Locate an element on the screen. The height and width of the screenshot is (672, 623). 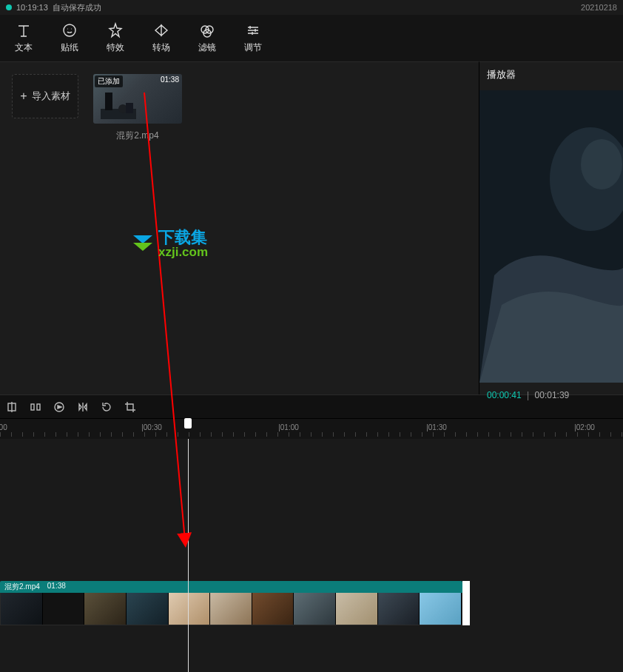
top-toolbar: 文本 贴纸 特效 转场 滤镜 调节 is located at coordinates (312, 38).